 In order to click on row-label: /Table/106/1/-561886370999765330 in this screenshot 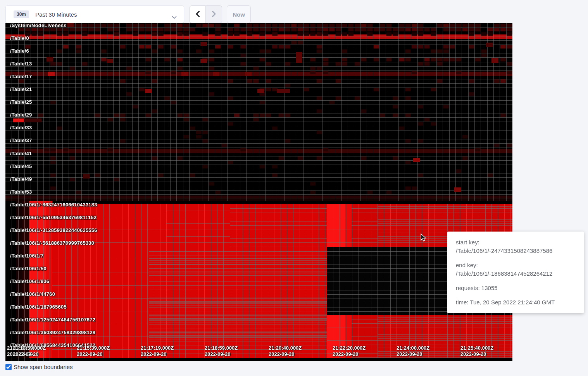, I will do `click(52, 243)`.